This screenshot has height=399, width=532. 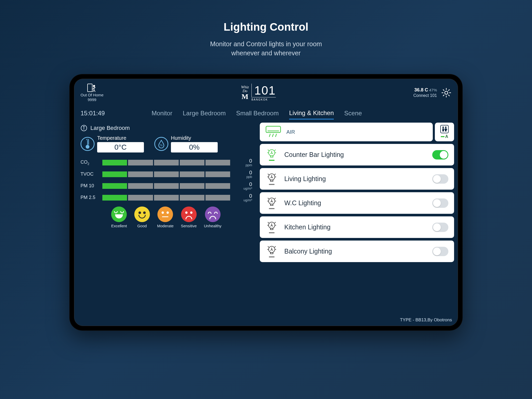 I want to click on footer-text: TYPE - BB13,By Obotrons, so click(x=426, y=320).